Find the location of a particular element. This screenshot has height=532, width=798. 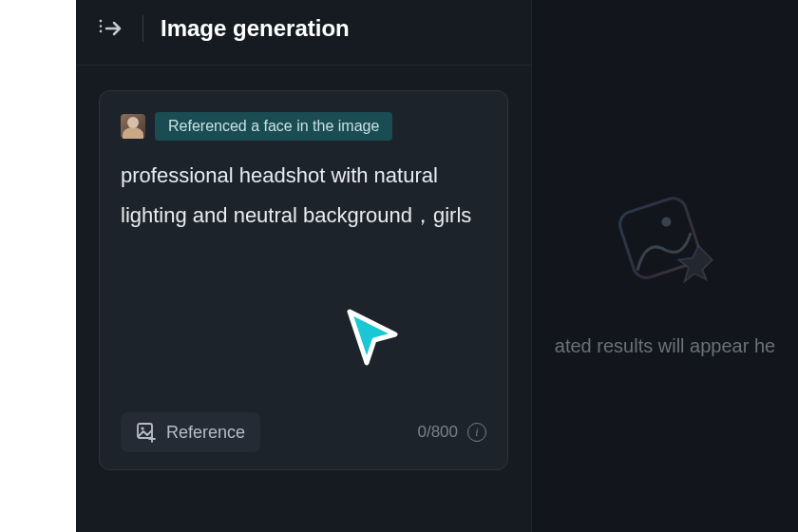

reference-button: Reference is located at coordinates (190, 432).